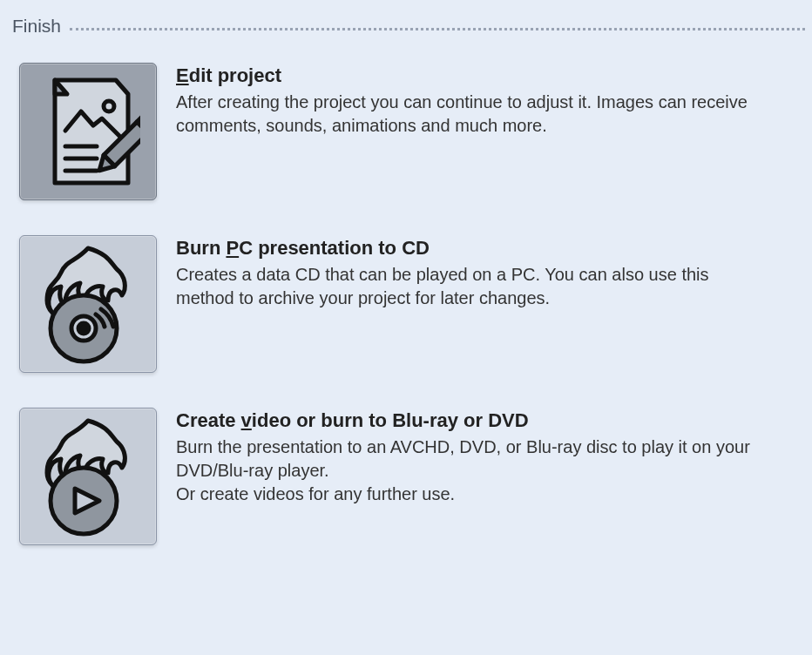  What do you see at coordinates (464, 421) in the screenshot?
I see `option-title: Create video or burn to Blu-ray or DVD` at bounding box center [464, 421].